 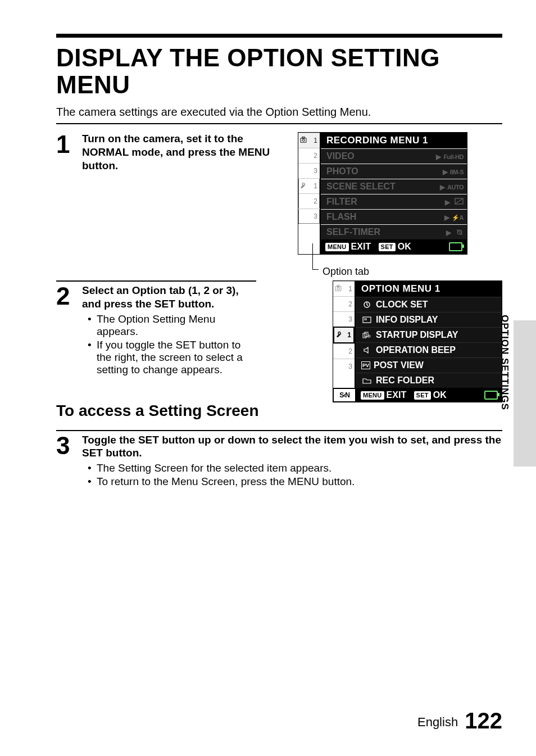 What do you see at coordinates (429, 319) in the screenshot?
I see `opt-row-info: INFO DISPLAY` at bounding box center [429, 319].